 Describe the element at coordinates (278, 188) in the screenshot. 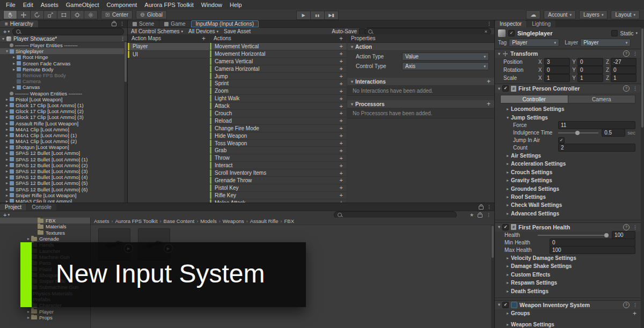

I see `action-item: Pistol Key+` at that location.